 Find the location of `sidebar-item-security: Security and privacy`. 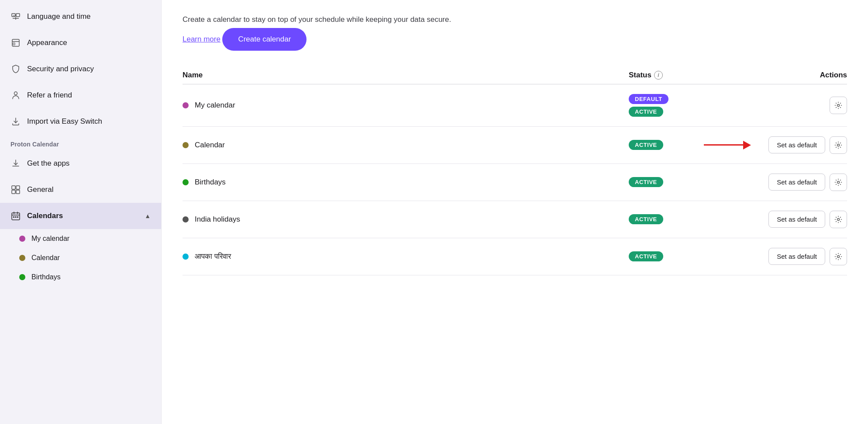

sidebar-item-security: Security and privacy is located at coordinates (80, 69).